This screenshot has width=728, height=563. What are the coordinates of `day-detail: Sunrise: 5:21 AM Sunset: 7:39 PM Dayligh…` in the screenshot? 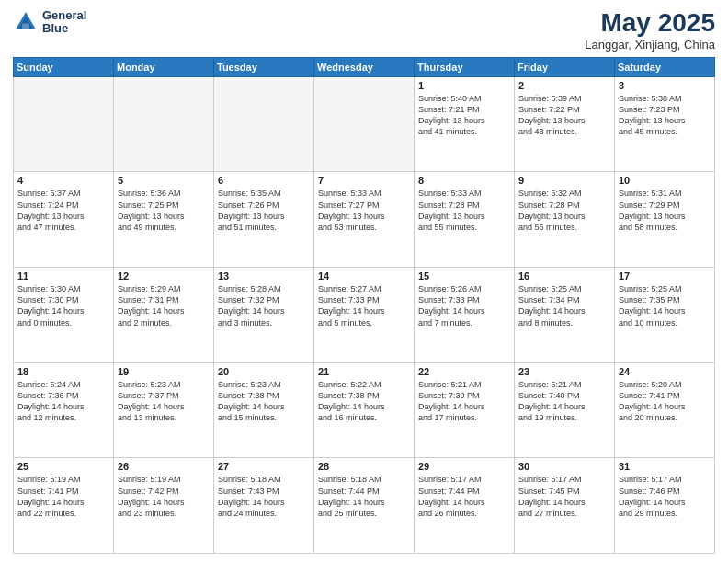 It's located at (464, 401).